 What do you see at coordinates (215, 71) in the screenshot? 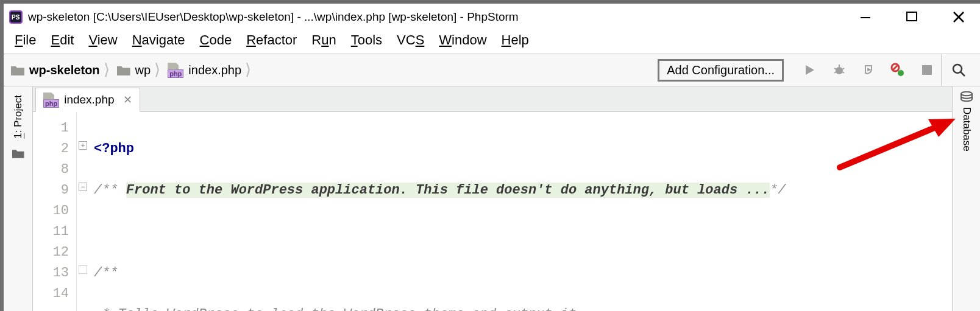
I see `breadcrumb-file-label: index.php` at bounding box center [215, 71].